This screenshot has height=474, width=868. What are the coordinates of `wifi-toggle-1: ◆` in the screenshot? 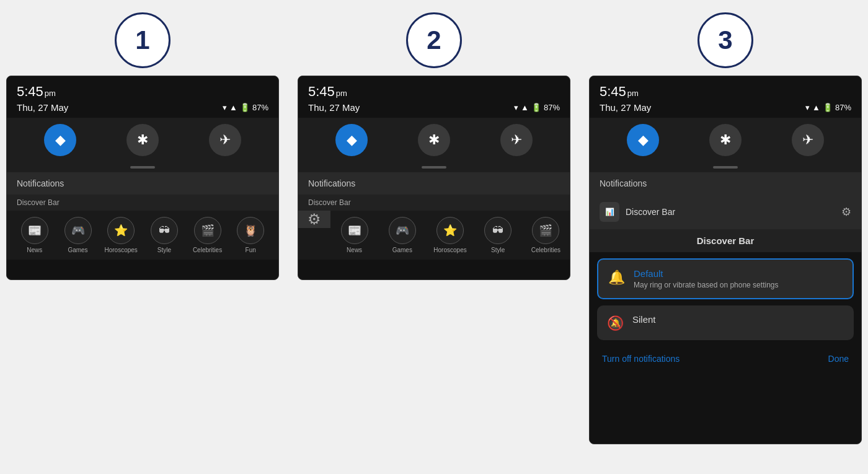 It's located at (60, 140).